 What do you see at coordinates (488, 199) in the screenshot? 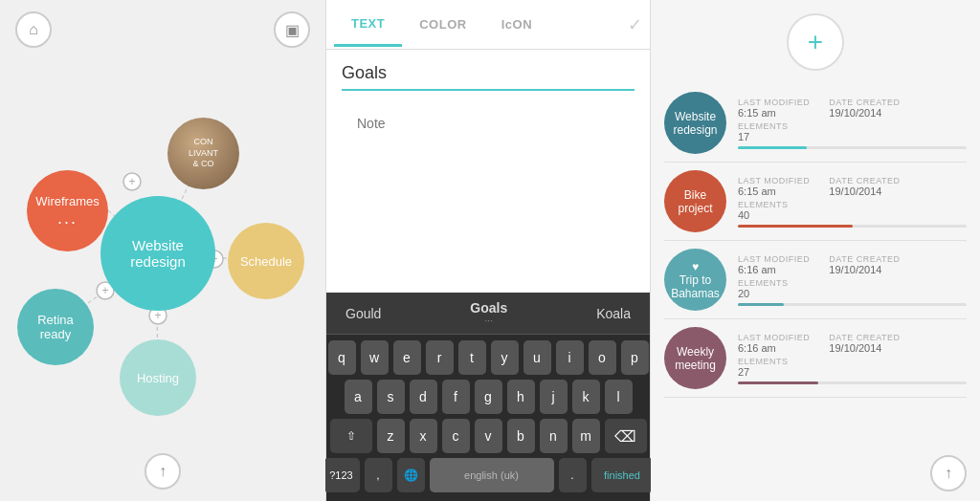
I see `note-area` at bounding box center [488, 199].